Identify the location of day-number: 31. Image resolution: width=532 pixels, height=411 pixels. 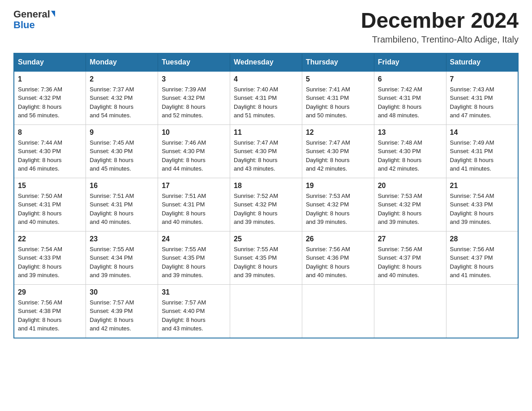
(194, 292).